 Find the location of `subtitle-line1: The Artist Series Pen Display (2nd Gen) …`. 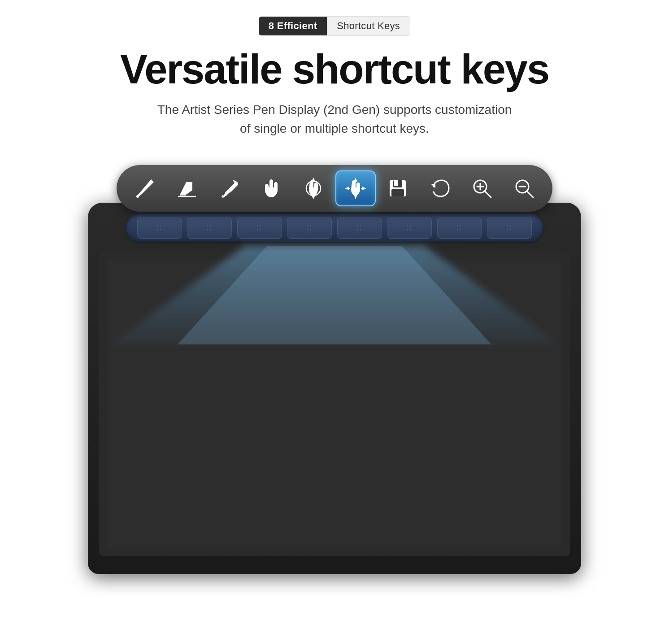

subtitle-line1: The Artist Series Pen Display (2nd Gen) … is located at coordinates (334, 109).